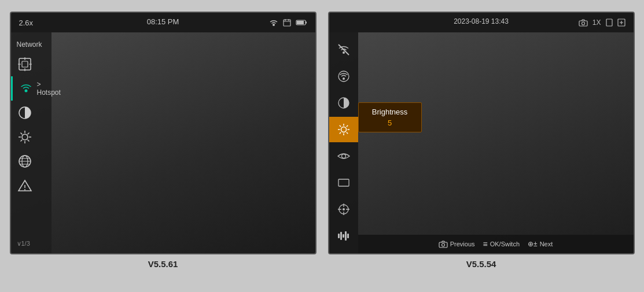 This screenshot has height=292, width=644. What do you see at coordinates (344, 103) in the screenshot?
I see `sidebar-right-contrast` at bounding box center [344, 103].